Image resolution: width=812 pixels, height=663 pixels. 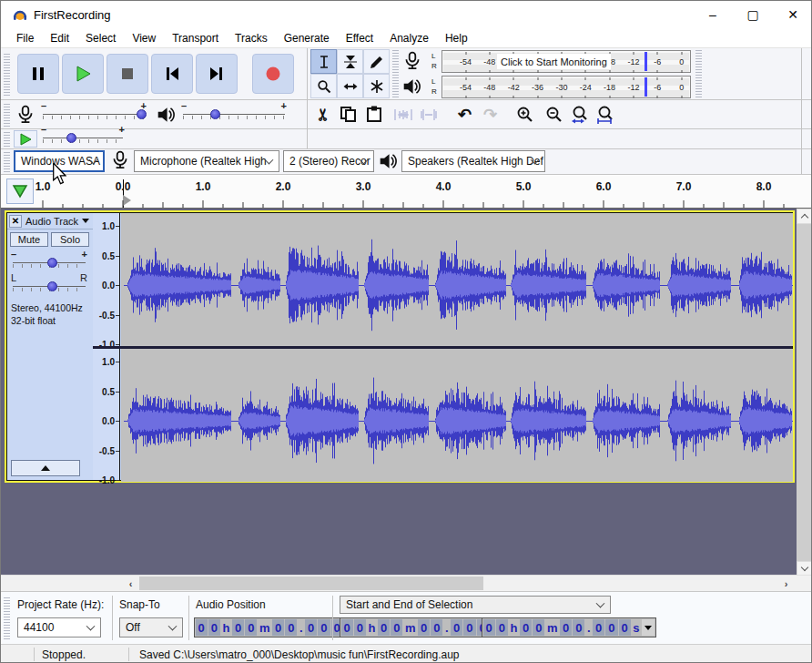 I want to click on ruler-time-label: 6.0, so click(x=604, y=187).